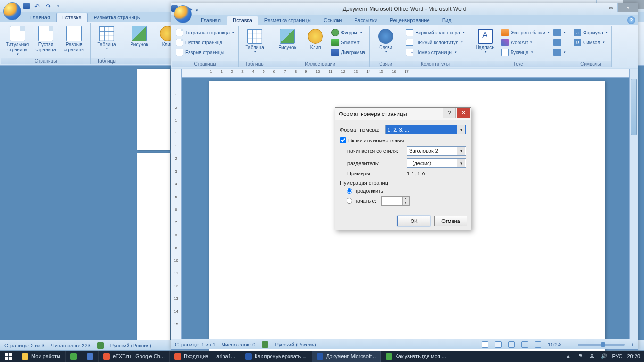  Describe the element at coordinates (597, 8) in the screenshot. I see `minimize-button: —` at that location.